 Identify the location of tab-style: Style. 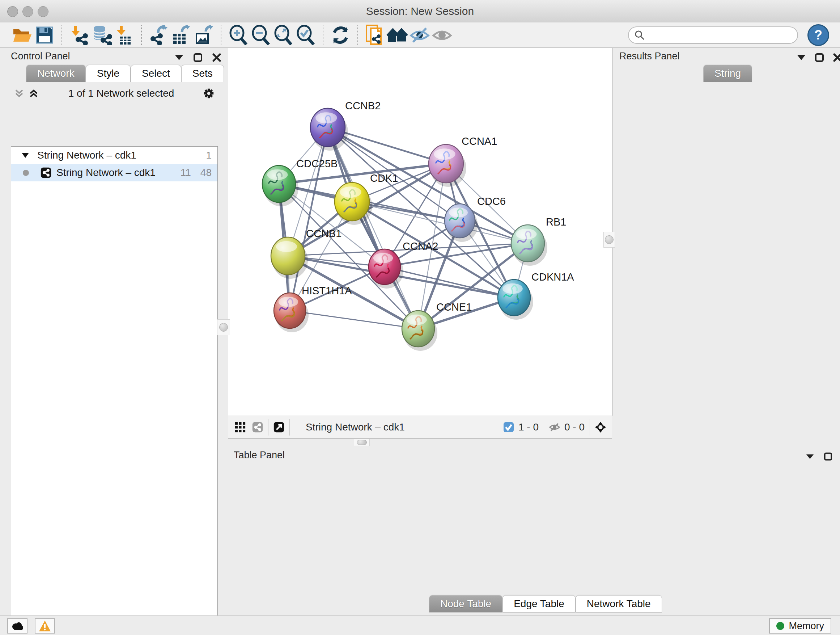
(108, 74).